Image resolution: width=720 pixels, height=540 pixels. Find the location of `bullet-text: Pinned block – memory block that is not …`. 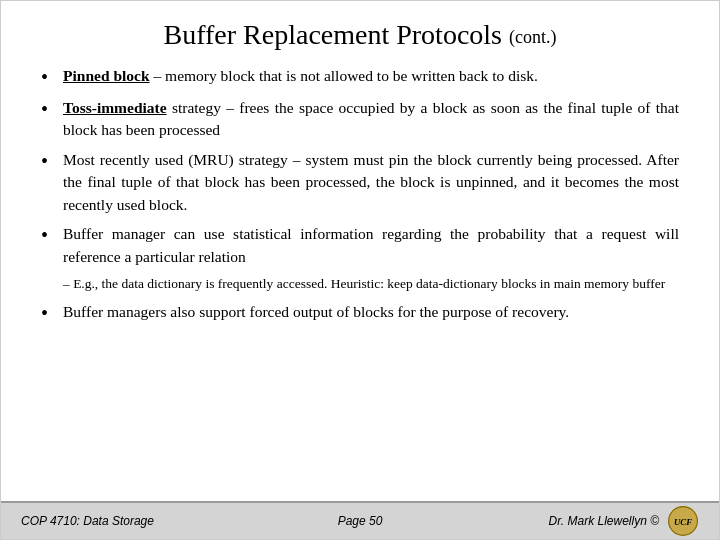

bullet-text: Pinned block – memory block that is not … is located at coordinates (371, 76).